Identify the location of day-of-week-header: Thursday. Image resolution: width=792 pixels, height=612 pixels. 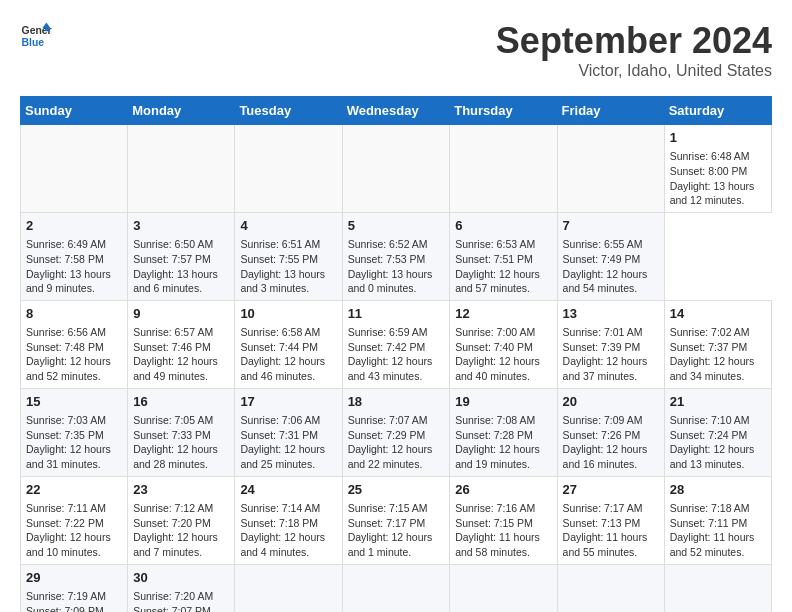
(504, 111).